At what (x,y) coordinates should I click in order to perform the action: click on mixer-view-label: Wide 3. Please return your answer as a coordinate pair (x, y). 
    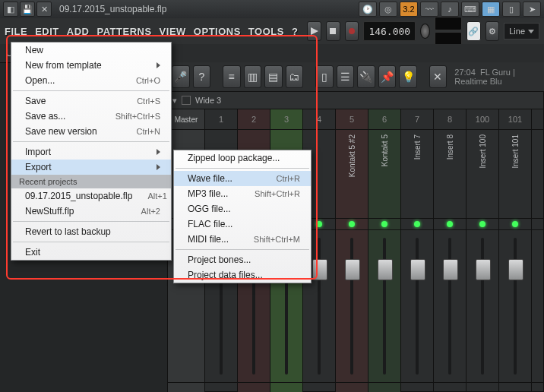
    Looking at the image, I should click on (208, 100).